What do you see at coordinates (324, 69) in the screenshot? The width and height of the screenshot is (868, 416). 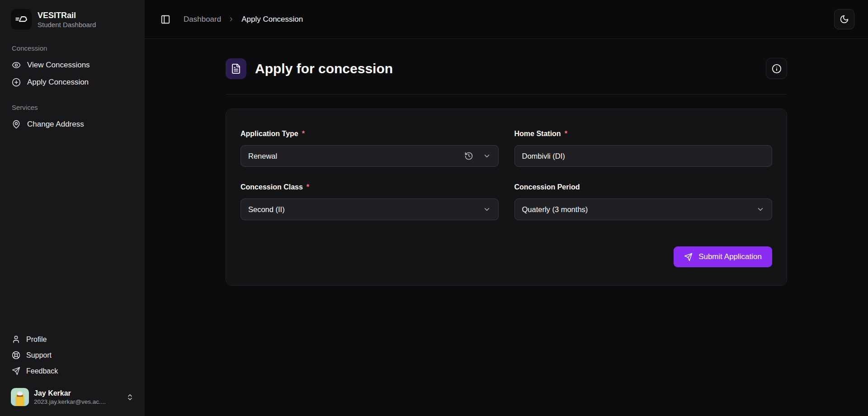 I see `page-title: Apply for concession` at bounding box center [324, 69].